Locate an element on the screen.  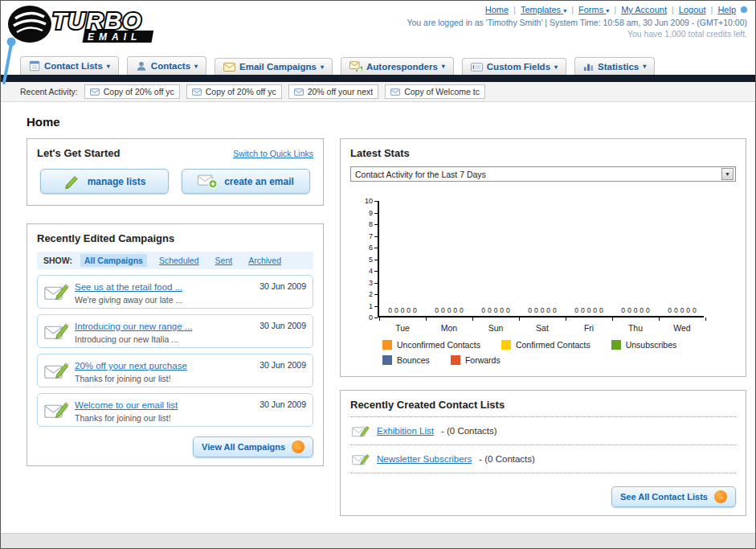
view-all-campaigns-button: View All Campaigns → is located at coordinates (253, 447).